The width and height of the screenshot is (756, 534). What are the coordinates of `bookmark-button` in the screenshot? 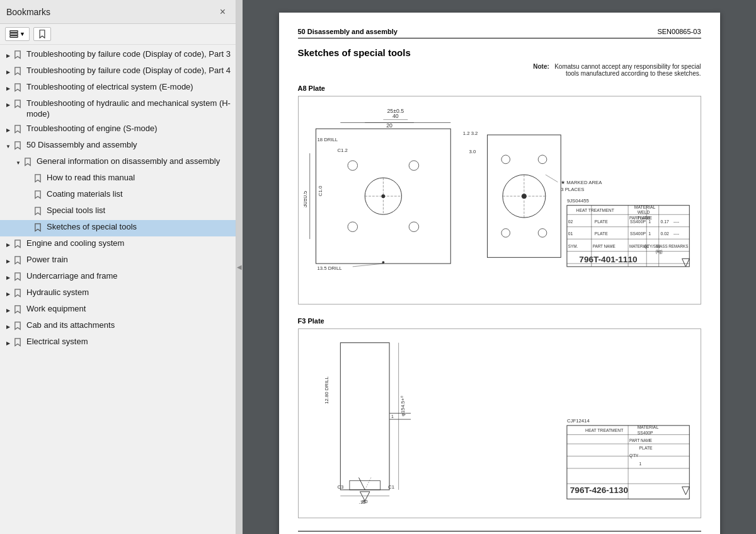 It's located at (42, 34).